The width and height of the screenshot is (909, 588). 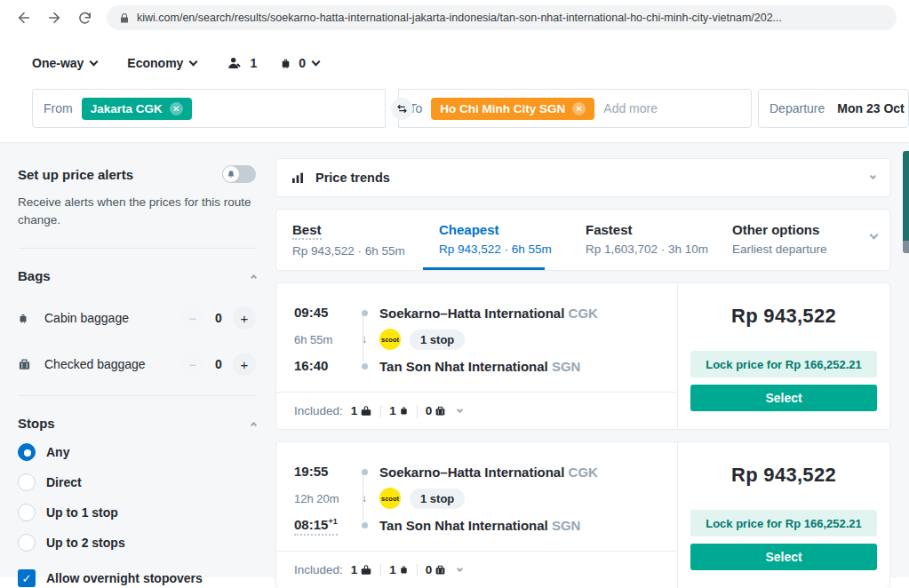 What do you see at coordinates (239, 174) in the screenshot?
I see `price-alerts-toggle` at bounding box center [239, 174].